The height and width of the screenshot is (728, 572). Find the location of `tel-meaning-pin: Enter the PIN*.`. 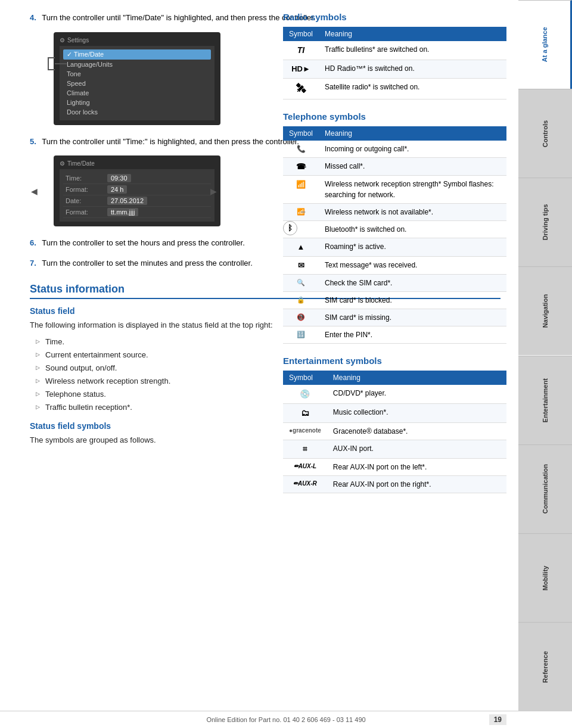

tel-meaning-pin: Enter the PIN*. is located at coordinates (412, 335).